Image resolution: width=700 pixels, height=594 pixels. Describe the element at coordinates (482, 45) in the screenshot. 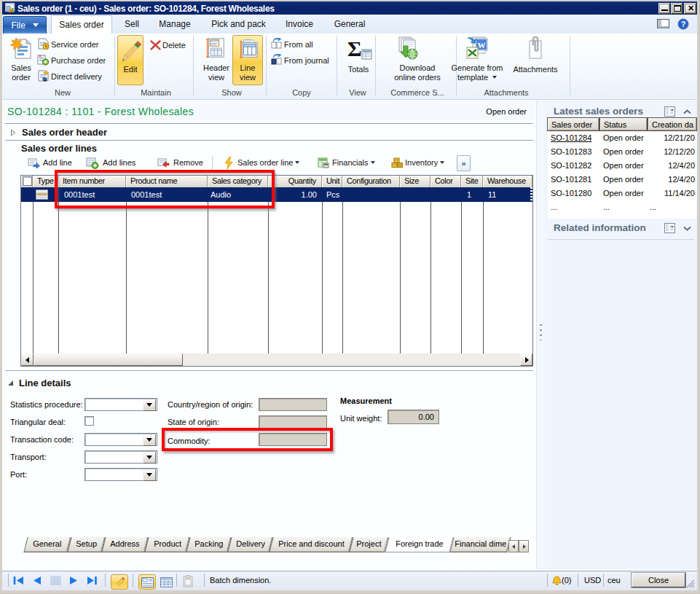

I see `svg-text: W` at that location.